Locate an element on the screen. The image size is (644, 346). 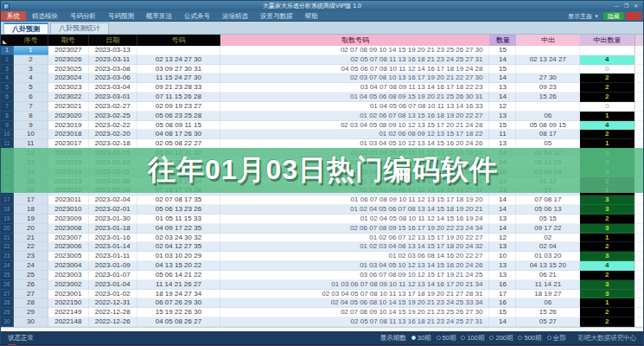
period-radio-100期: 100期 is located at coordinates (472, 338).